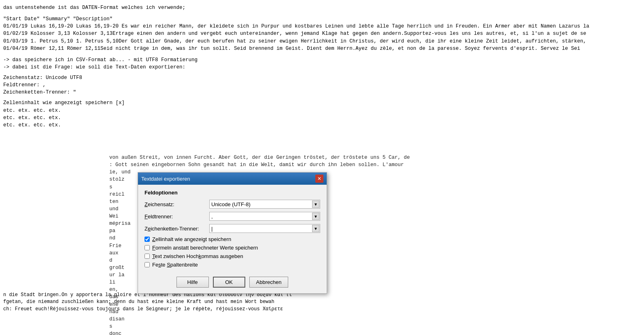 This screenshot has width=644, height=335. I want to click on zeichenketten-trenner-label-underline: e, so click(149, 228).